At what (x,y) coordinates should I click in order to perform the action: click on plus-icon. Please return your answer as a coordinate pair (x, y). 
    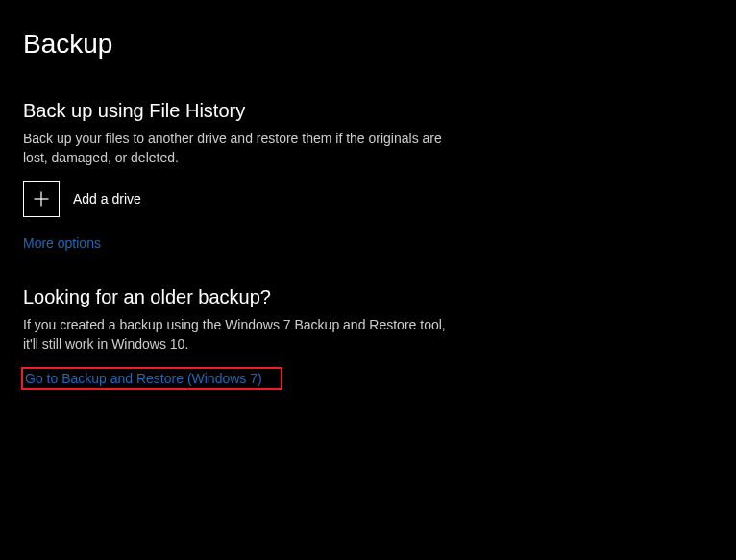
    Looking at the image, I should click on (41, 199).